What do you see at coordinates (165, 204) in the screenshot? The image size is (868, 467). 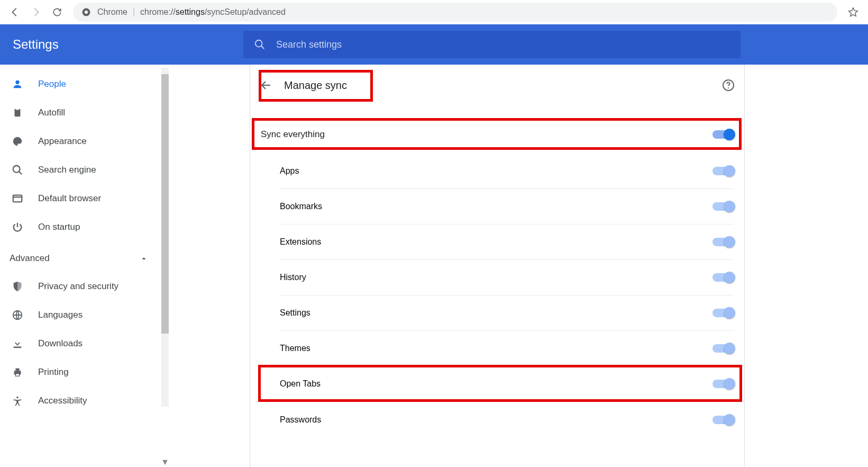 I see `sidebar-scroll-thumb` at bounding box center [165, 204].